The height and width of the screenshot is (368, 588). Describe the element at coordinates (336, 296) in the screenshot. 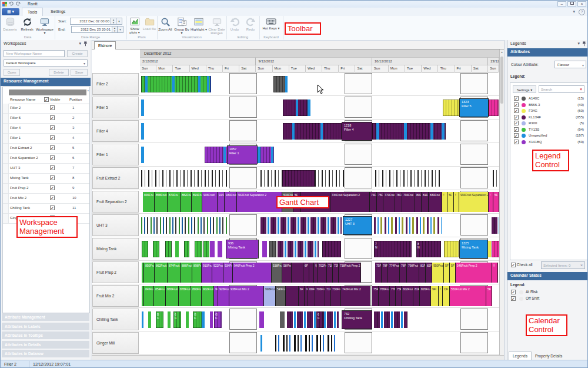

I see `task-segment: 730Frui` at that location.